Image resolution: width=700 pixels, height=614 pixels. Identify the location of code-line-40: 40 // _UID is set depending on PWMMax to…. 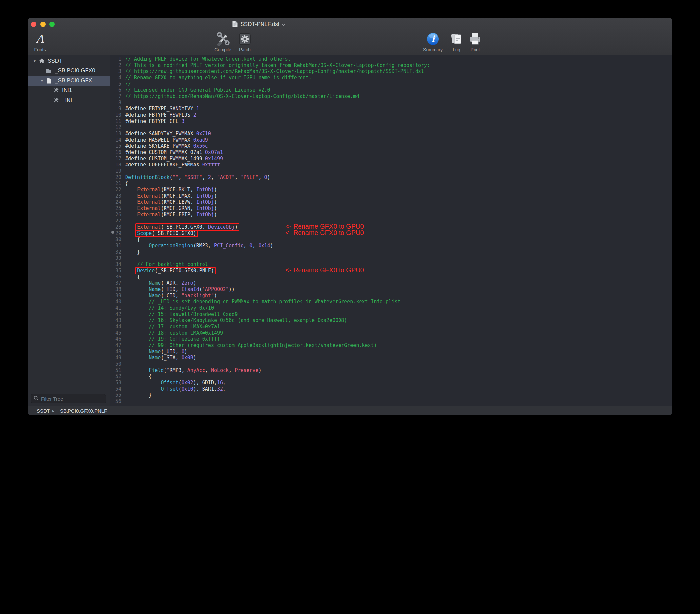
(391, 302).